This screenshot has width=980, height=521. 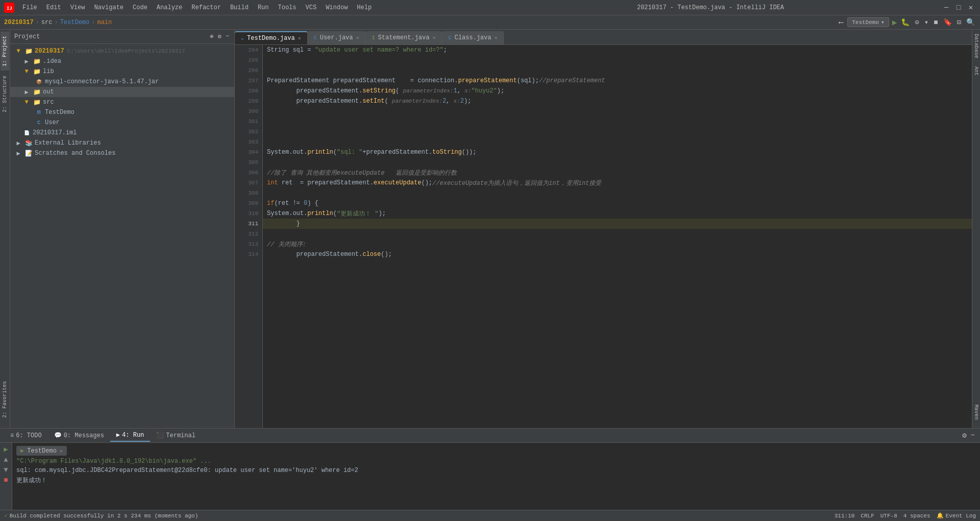 I want to click on expand-icon: ⊡, so click(x=959, y=22).